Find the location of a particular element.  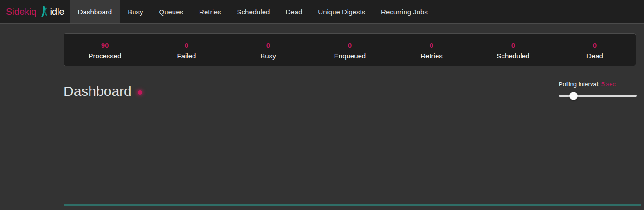

stat-processed-label: Processed is located at coordinates (105, 56).